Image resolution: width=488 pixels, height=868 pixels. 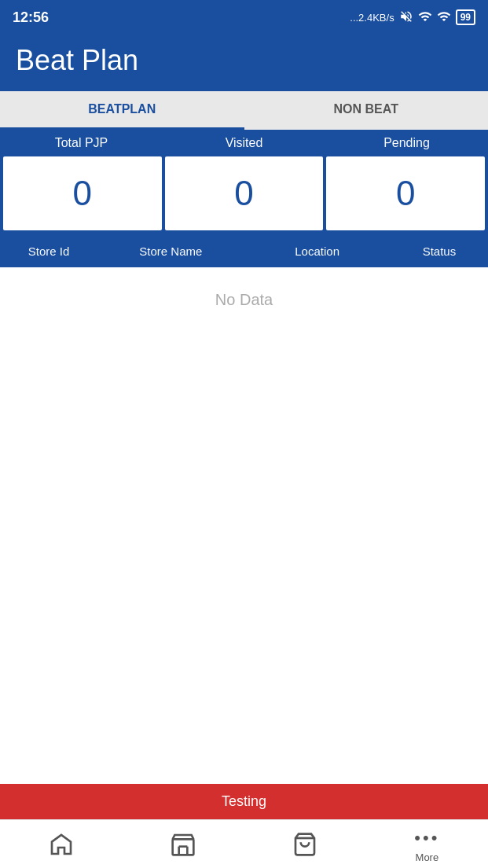 What do you see at coordinates (244, 142) in the screenshot?
I see `stats-labels-row: Total PJP Visited Pending` at bounding box center [244, 142].